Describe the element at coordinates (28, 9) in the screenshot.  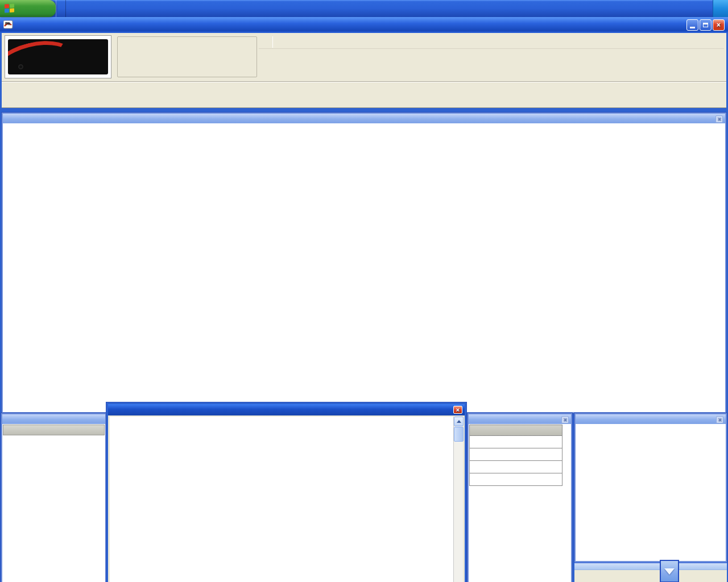
I see `start-button` at that location.